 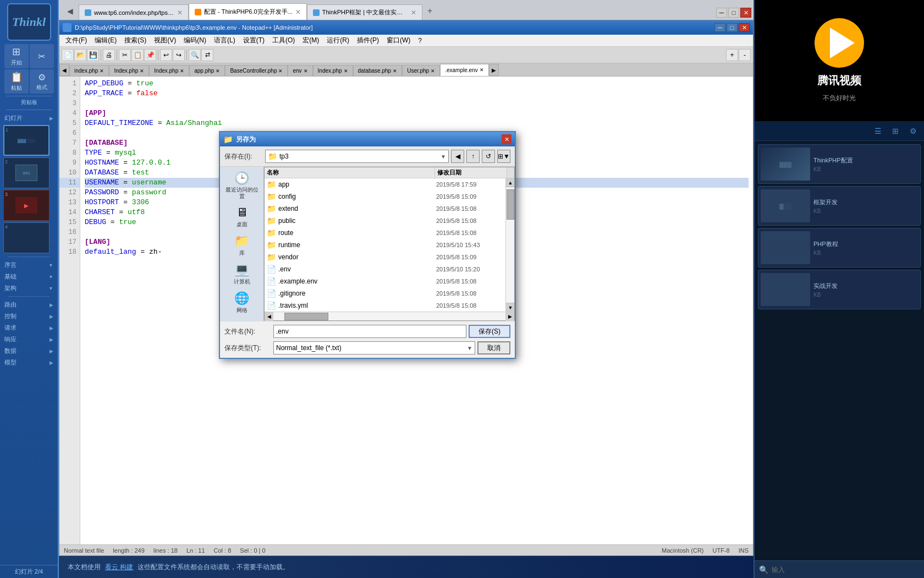 I want to click on sidebar-desktop: 🖥 桌面, so click(x=242, y=217).